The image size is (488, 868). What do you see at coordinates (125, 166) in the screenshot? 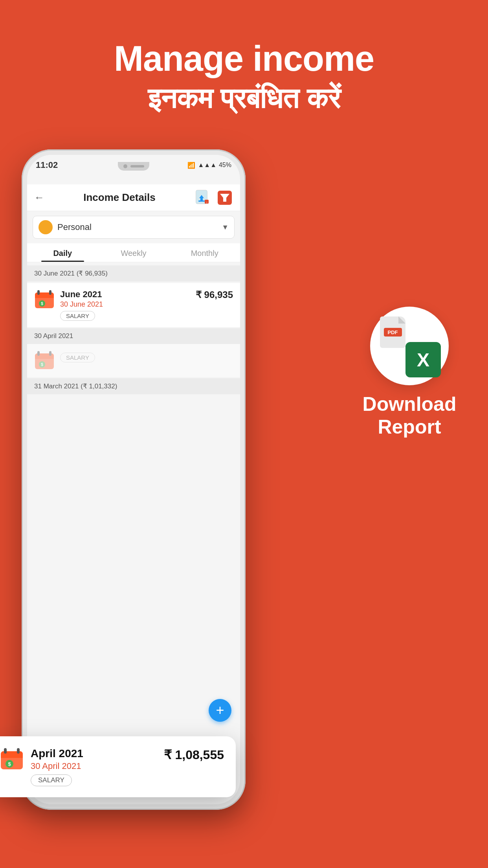
I see `camera-icon` at bounding box center [125, 166].